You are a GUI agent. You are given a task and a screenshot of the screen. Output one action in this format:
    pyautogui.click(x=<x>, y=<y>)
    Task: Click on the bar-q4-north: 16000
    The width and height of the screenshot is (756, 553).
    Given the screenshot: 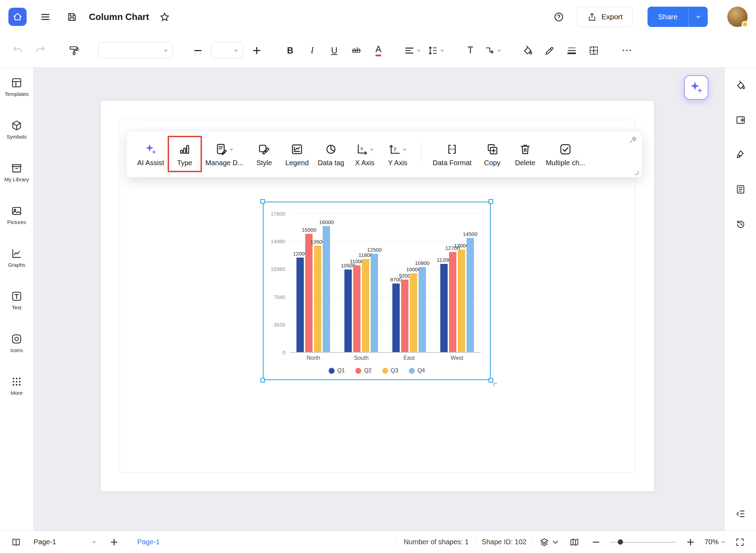 What is the action you would take?
    pyautogui.click(x=326, y=289)
    